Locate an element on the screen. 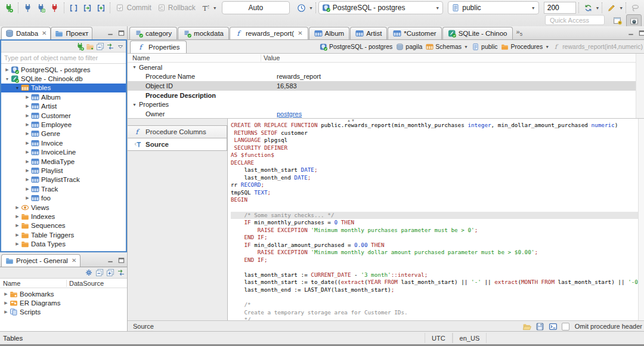  sash-control: ▲▼ is located at coordinates (351, 121).